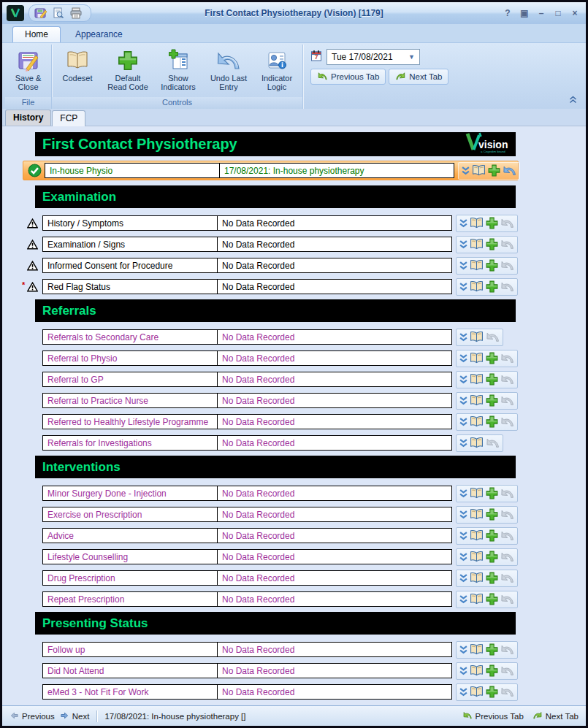 The width and height of the screenshot is (588, 728). I want to click on indicator-row: Examination / SignsNo Data Recorded, so click(270, 244).